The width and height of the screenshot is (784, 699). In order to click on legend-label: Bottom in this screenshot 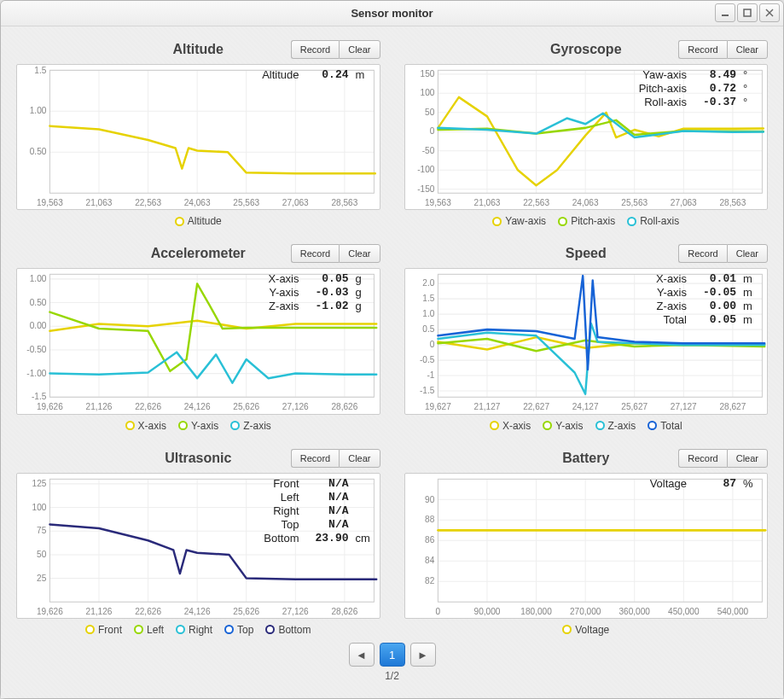, I will do `click(294, 630)`.